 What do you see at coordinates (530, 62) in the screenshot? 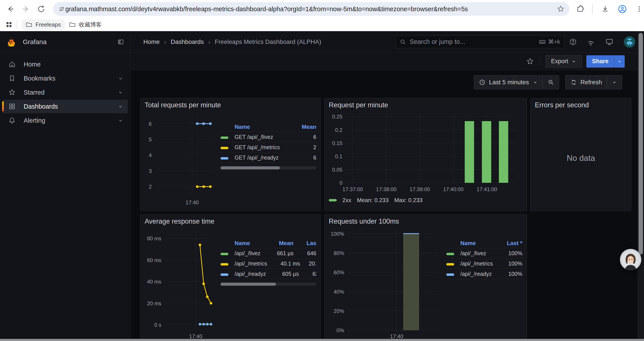
I see `favorite-star-icon` at bounding box center [530, 62].